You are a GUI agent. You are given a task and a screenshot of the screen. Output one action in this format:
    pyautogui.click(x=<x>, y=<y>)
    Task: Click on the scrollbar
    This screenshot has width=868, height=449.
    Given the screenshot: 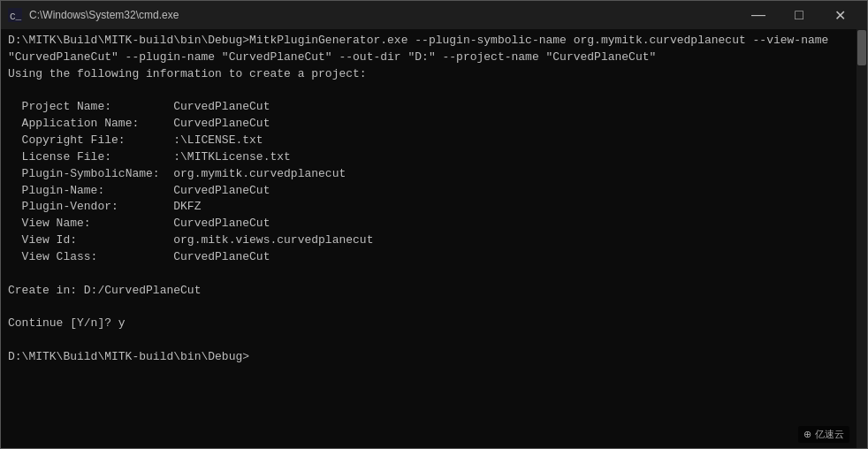 What is the action you would take?
    pyautogui.click(x=862, y=239)
    